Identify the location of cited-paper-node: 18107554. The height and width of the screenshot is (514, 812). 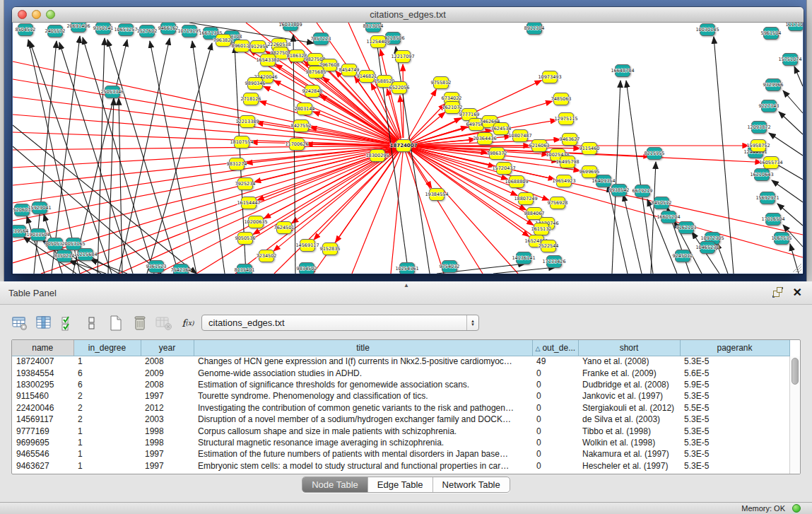
(242, 143).